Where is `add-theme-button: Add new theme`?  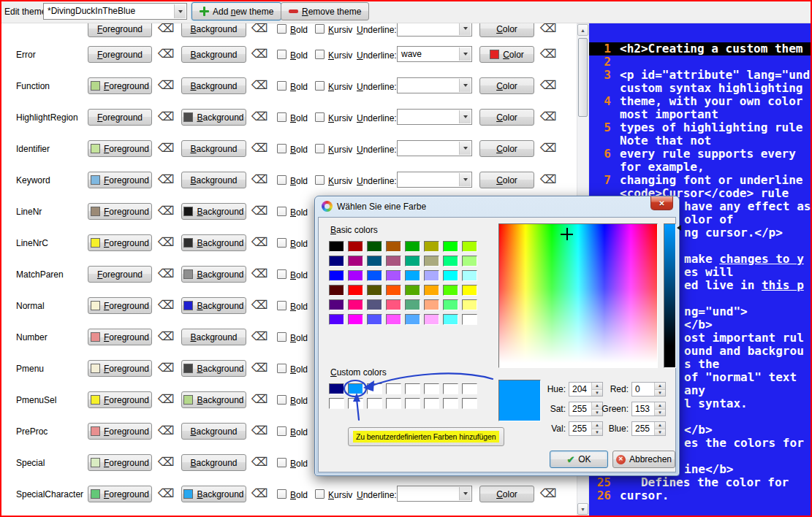
add-theme-button: Add new theme is located at coordinates (237, 12).